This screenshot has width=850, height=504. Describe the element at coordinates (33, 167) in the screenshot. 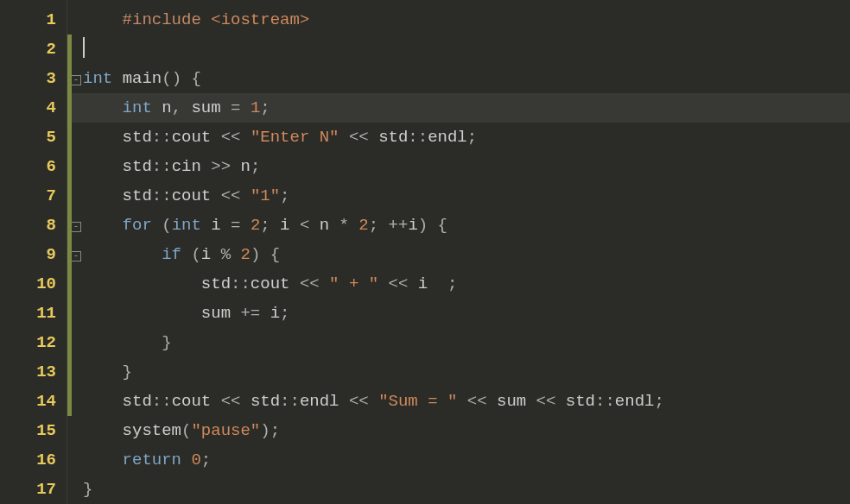

I see `line-number: 6` at that location.